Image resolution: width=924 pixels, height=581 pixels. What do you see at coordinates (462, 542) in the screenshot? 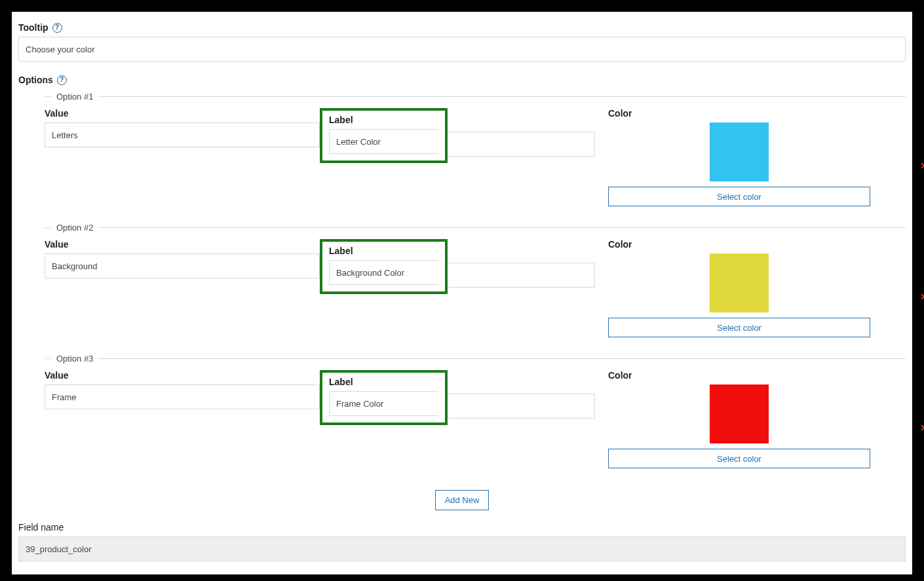
I see `field-name-section: Field name` at bounding box center [462, 542].